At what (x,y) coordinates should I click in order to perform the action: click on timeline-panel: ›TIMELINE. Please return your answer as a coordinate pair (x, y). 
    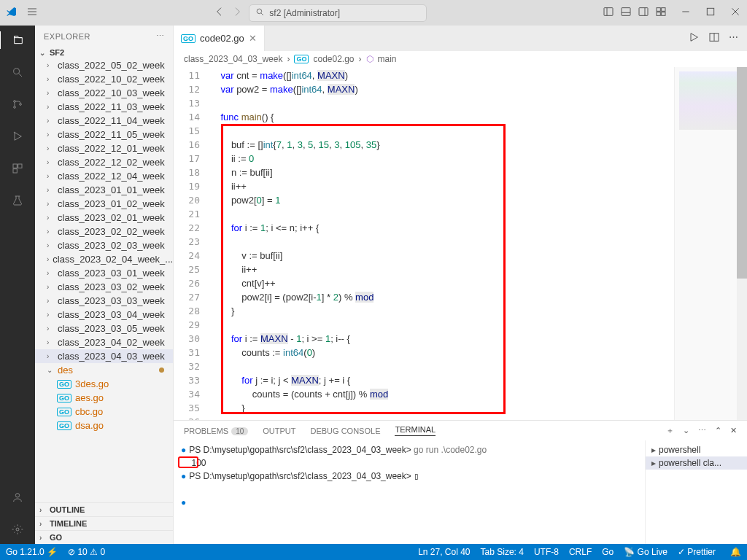
    Looking at the image, I should click on (104, 524).